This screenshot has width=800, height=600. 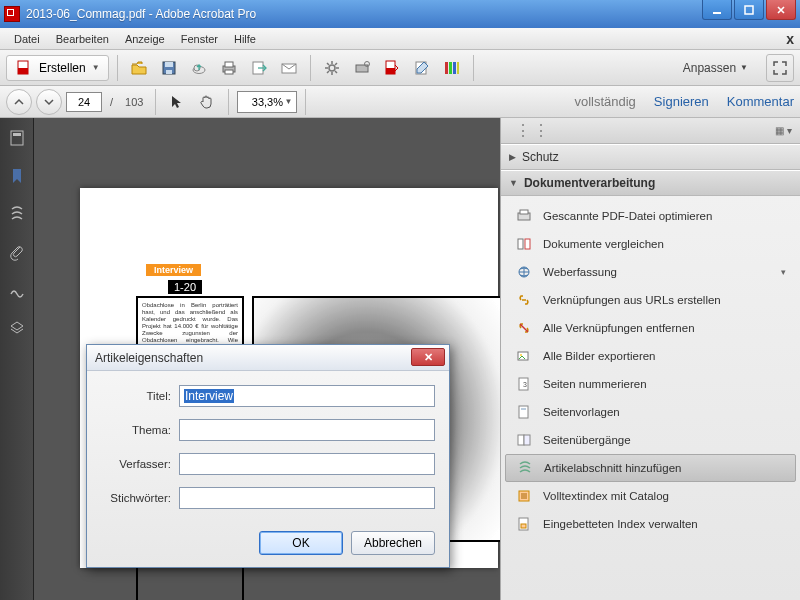 What do you see at coordinates (62, 68) in the screenshot?
I see `create-label: Erstellen` at bounding box center [62, 68].